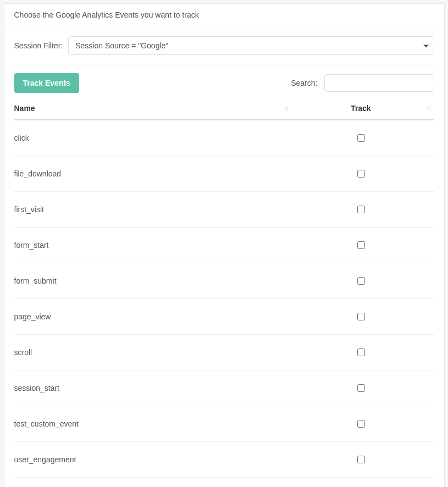  What do you see at coordinates (224, 210) in the screenshot?
I see `table-row: first_visit` at bounding box center [224, 210].